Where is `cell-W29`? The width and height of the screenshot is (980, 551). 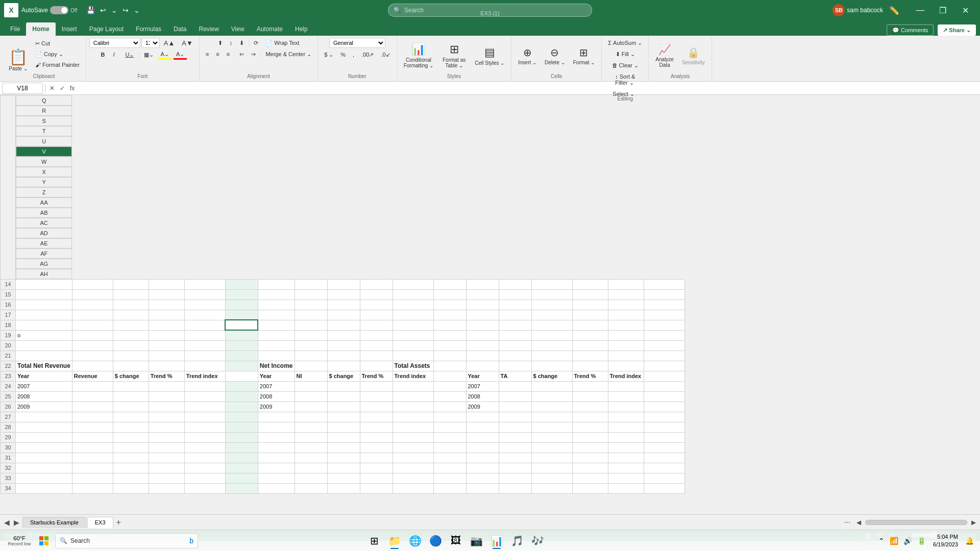
cell-W29 is located at coordinates (276, 437).